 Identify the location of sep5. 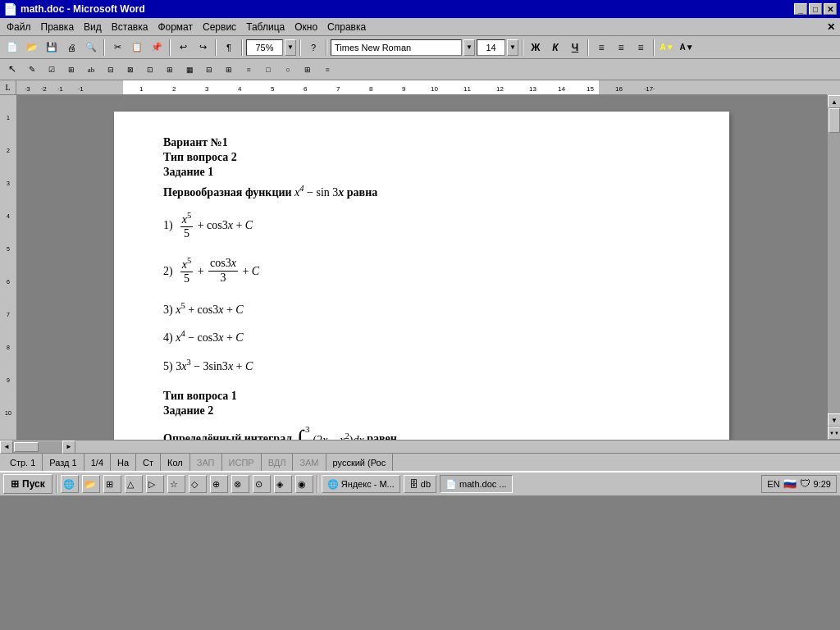
(300, 48).